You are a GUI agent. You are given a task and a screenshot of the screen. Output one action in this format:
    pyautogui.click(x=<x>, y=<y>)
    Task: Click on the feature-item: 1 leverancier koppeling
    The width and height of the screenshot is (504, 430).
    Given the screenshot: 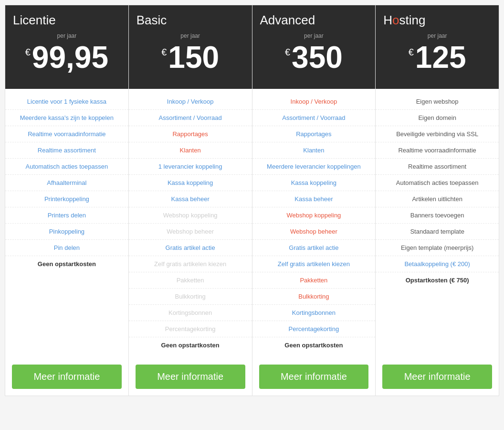 What is the action you would take?
    pyautogui.click(x=190, y=167)
    